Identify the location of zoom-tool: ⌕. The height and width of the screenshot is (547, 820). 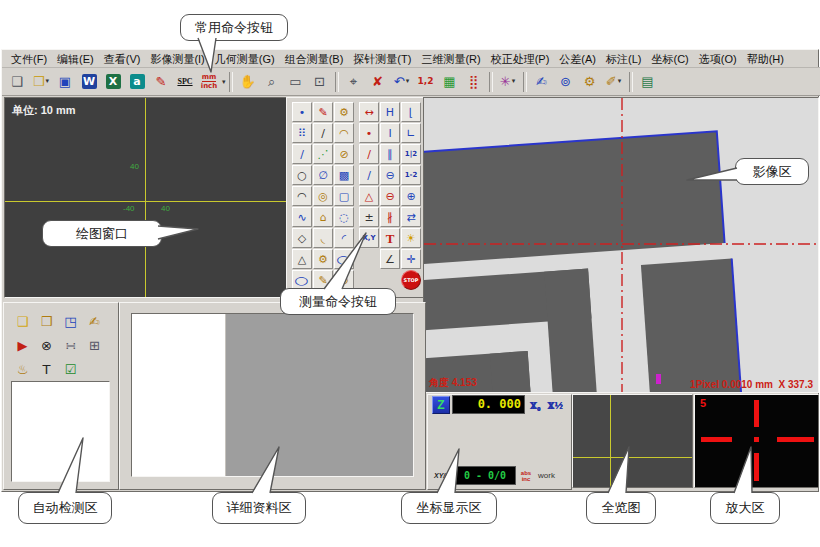
(272, 82).